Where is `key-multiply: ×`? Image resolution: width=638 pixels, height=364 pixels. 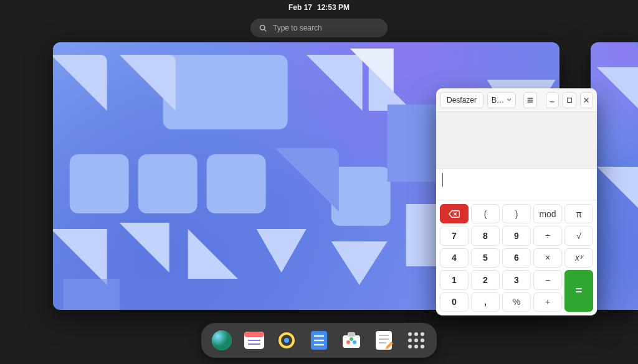 key-multiply: × is located at coordinates (548, 258).